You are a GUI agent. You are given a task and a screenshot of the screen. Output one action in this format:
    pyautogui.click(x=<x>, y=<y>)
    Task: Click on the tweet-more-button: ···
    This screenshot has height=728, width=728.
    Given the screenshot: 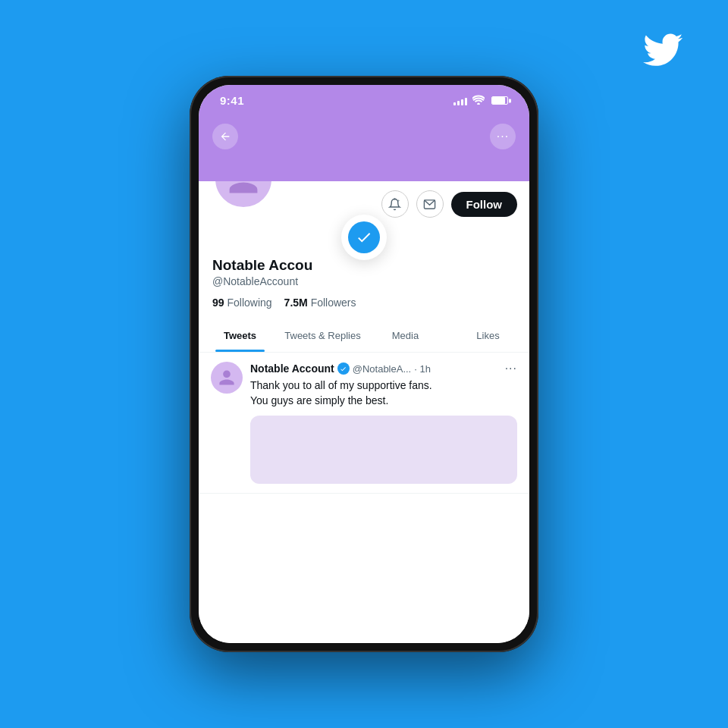 What is the action you would take?
    pyautogui.click(x=511, y=369)
    